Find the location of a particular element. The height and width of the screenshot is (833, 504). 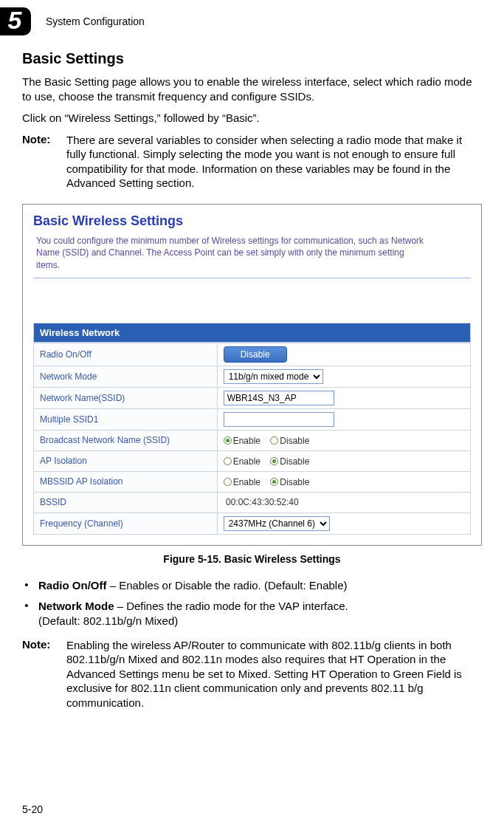

label-mbssid: MBSSID AP Isolation is located at coordinates (125, 481).